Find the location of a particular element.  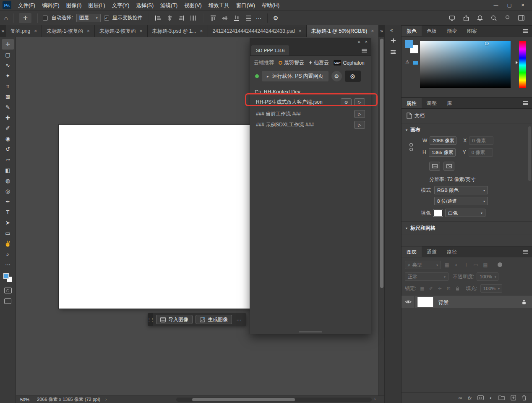

import-image-button: 导入图像 is located at coordinates (175, 319).